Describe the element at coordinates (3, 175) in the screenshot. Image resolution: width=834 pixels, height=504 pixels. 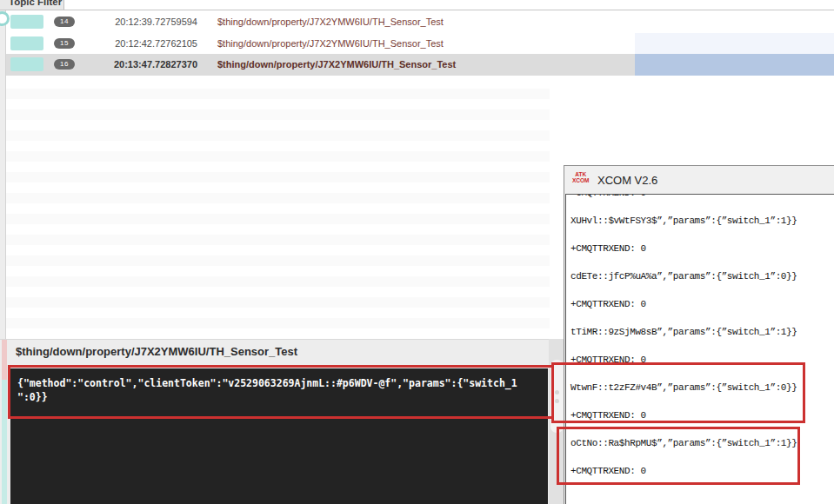
I see `list-left-gutter` at that location.